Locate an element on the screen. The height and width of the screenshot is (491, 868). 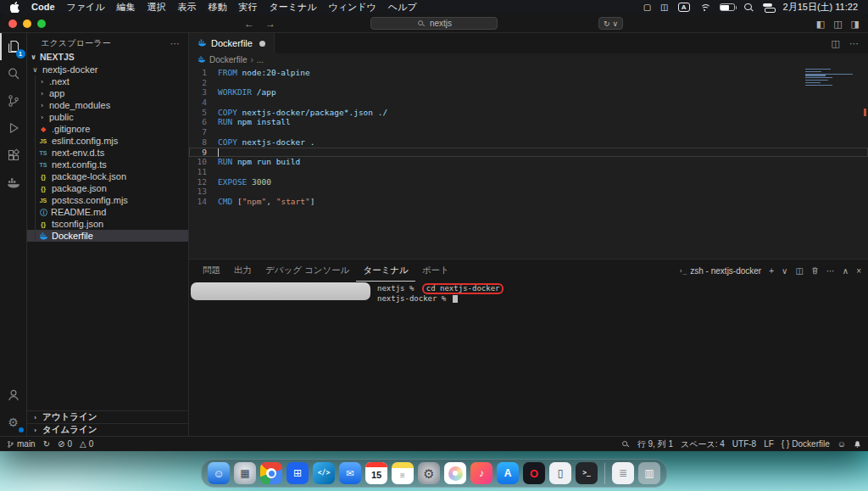
dock-mail-app: ✉ is located at coordinates (350, 473).